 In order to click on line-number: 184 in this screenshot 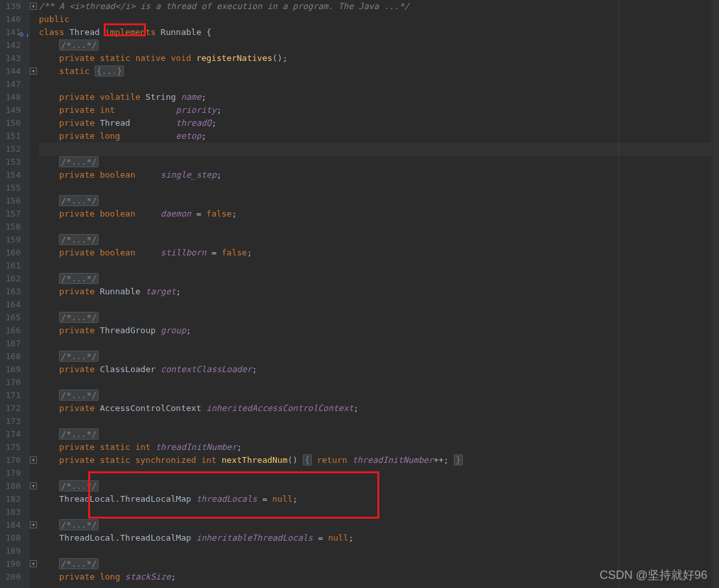, I will do `click(15, 525)`.